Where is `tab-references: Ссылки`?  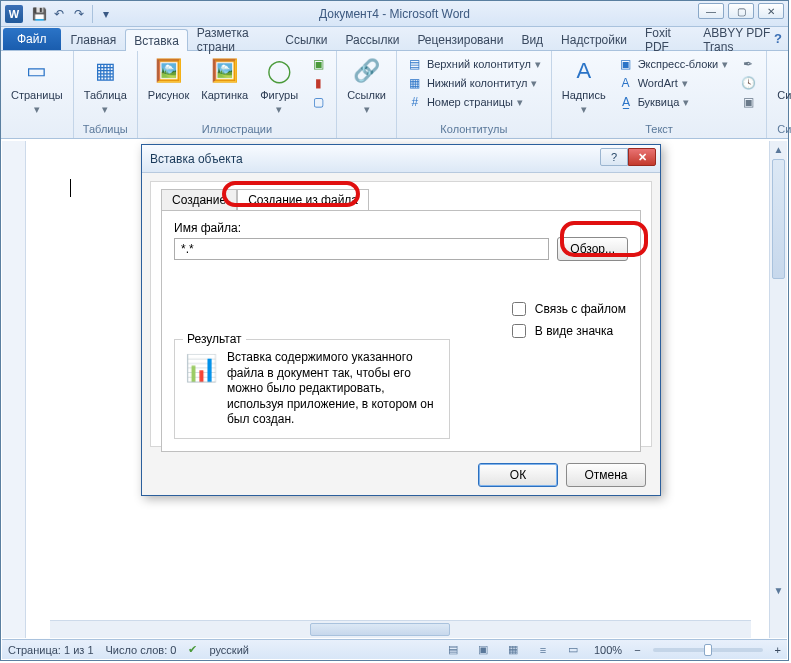 tab-references: Ссылки is located at coordinates (306, 39).